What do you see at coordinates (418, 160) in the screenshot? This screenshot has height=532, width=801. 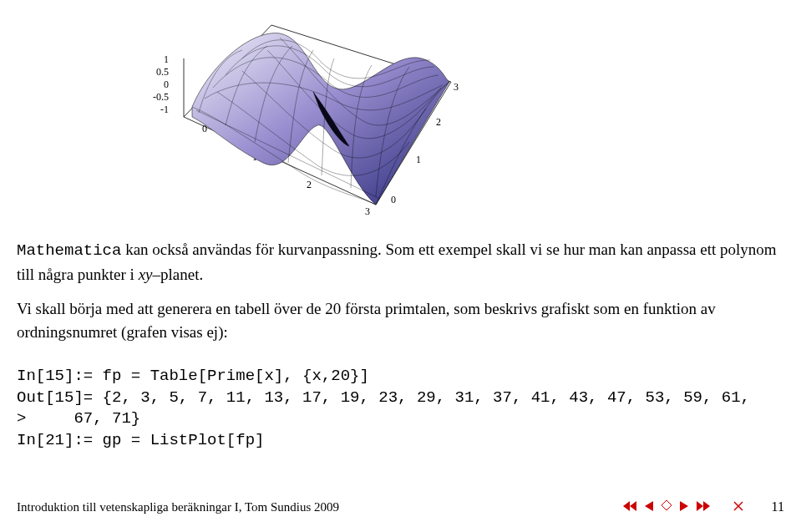 I see `y-tick-1: 1` at bounding box center [418, 160].